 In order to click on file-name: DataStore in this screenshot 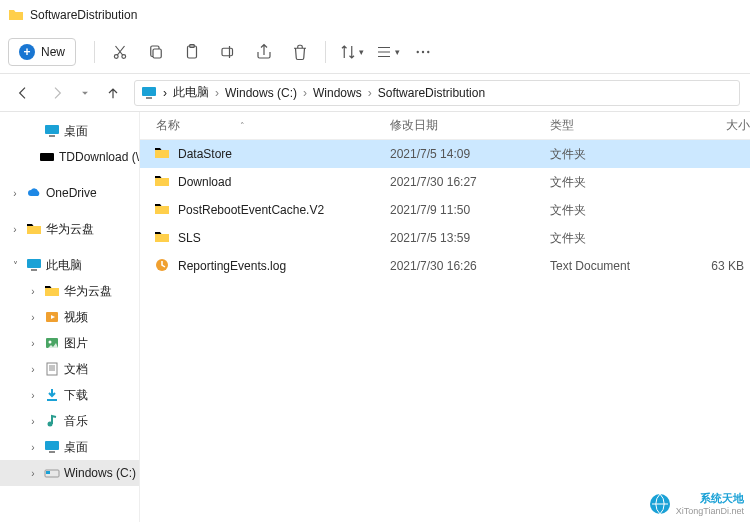, I will do `click(205, 154)`.